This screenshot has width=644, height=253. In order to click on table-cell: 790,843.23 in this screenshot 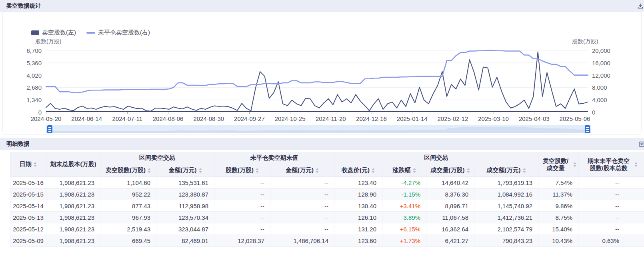, I will do `click(506, 241)`.